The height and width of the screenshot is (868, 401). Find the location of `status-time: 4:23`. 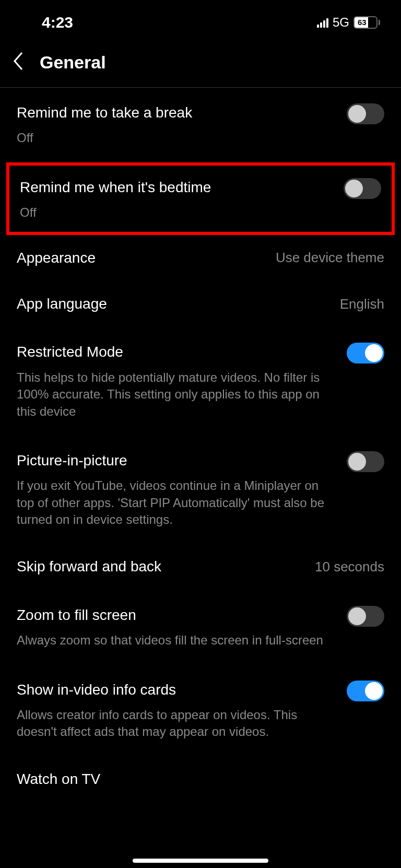

status-time: 4:23 is located at coordinates (57, 22).